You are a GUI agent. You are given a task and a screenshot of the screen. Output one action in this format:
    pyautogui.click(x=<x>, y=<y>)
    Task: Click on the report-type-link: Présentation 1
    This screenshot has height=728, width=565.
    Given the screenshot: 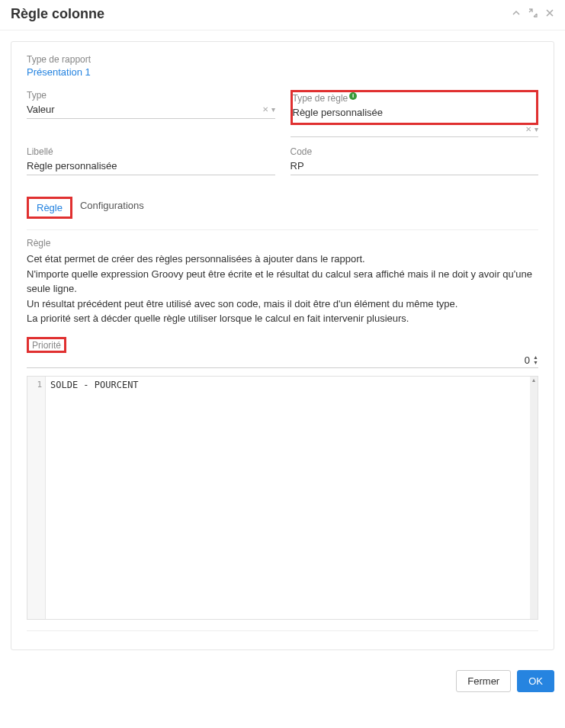 What is the action you would take?
    pyautogui.click(x=59, y=72)
    